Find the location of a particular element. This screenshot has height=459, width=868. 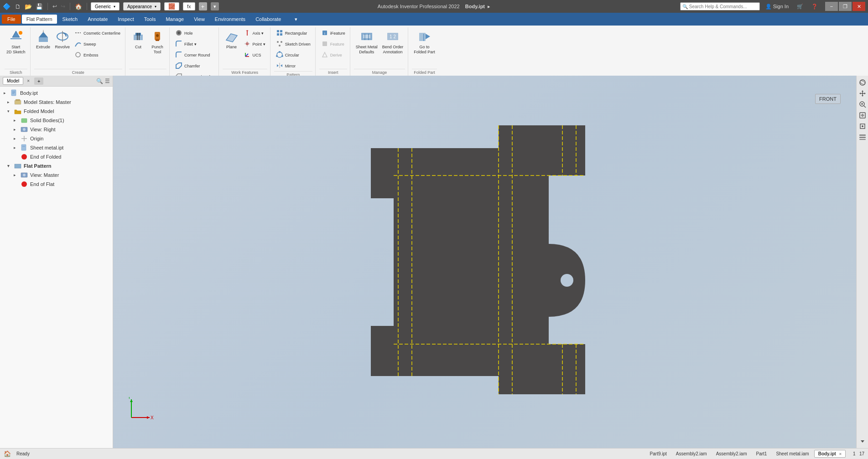

flat-pattern-menu: Flat Pattern is located at coordinates (39, 19).